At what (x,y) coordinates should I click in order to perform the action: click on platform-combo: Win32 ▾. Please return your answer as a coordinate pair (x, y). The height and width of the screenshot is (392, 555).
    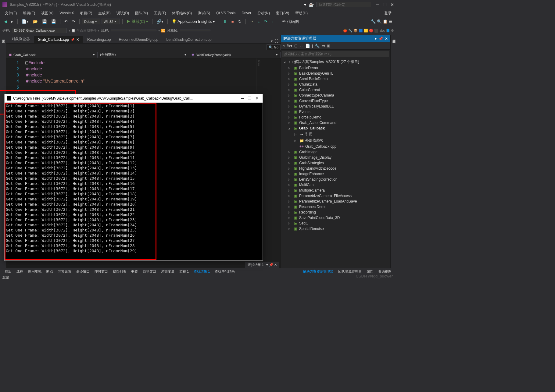
    Looking at the image, I should click on (111, 21).